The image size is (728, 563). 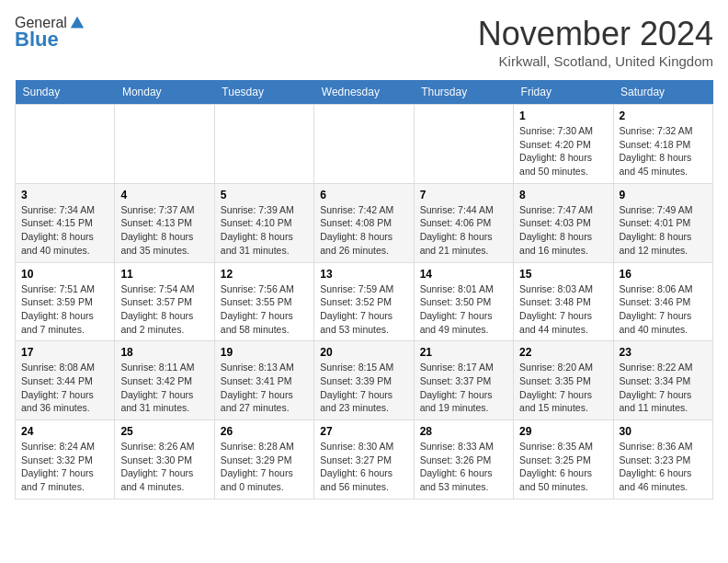 What do you see at coordinates (164, 388) in the screenshot?
I see `day-info: Sunrise: 8:11 AM Sunset: 3:42 PM Dayligh…` at bounding box center [164, 388].